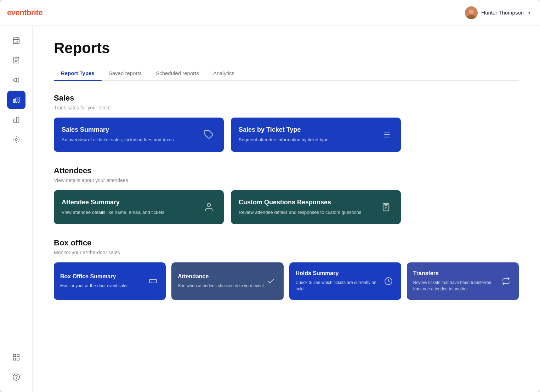 This screenshot has width=540, height=392. I want to click on tab-scheduled-reports: Scheduled reports, so click(177, 74).